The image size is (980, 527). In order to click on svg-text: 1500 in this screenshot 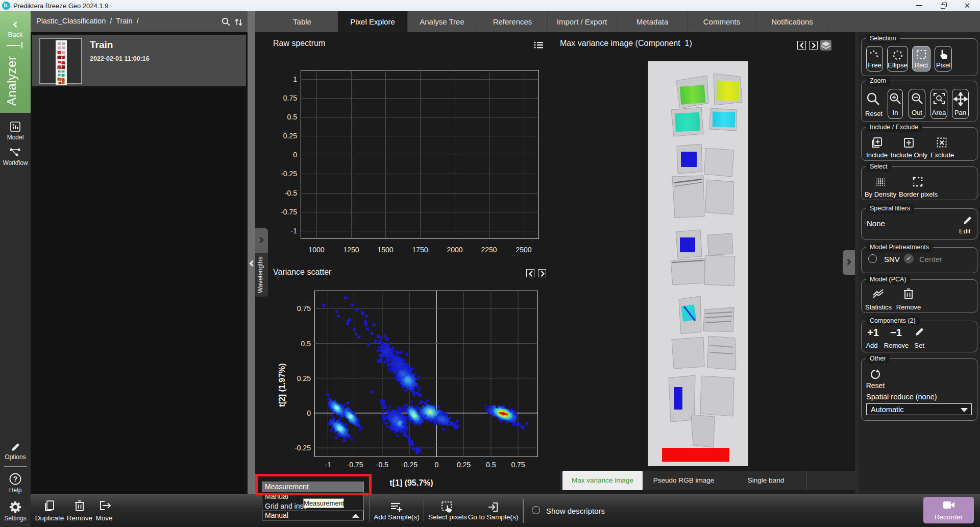, I will do `click(385, 250)`.